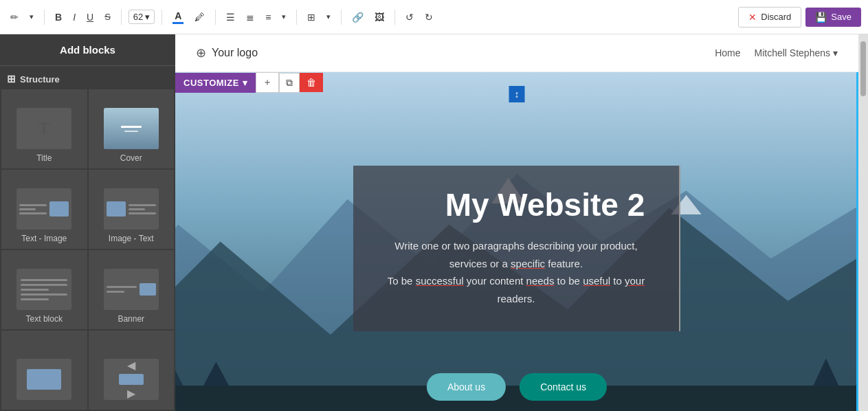 The height and width of the screenshot is (411, 868). I want to click on block-label-cover: Cover, so click(131, 158).